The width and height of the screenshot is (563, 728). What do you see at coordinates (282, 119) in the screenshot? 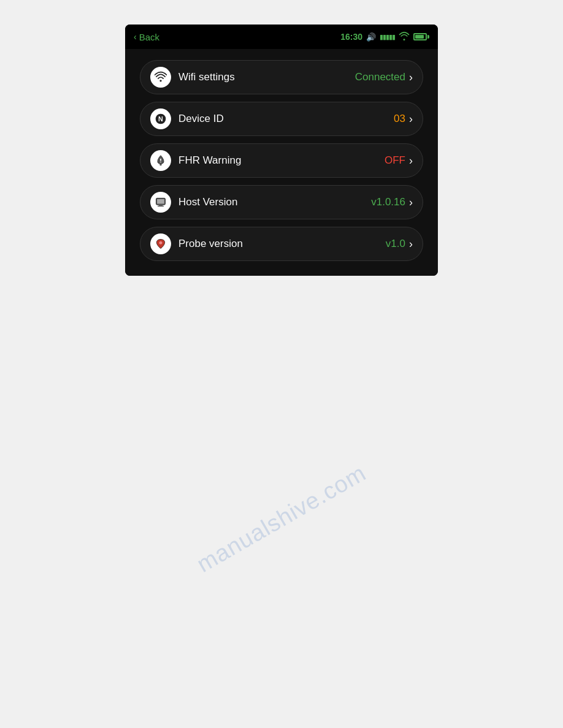
I see `device-id-item: N Device ID 03 ›` at bounding box center [282, 119].